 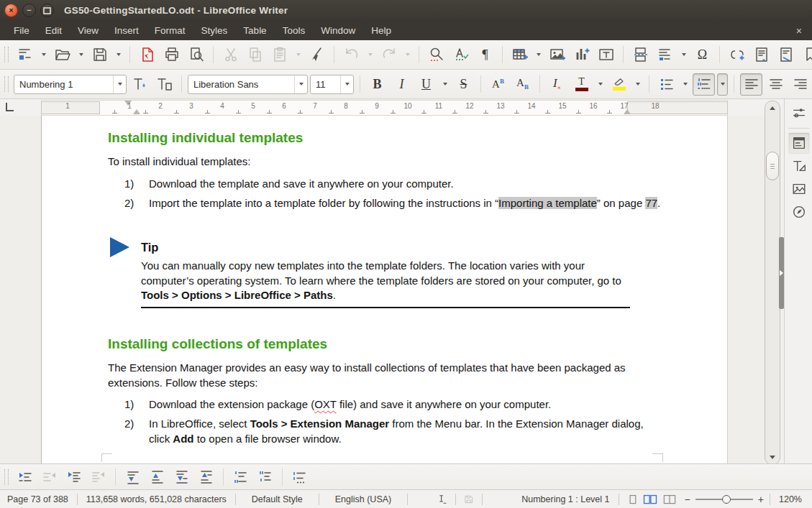 What do you see at coordinates (751, 85) in the screenshot?
I see `align-left-button` at bounding box center [751, 85].